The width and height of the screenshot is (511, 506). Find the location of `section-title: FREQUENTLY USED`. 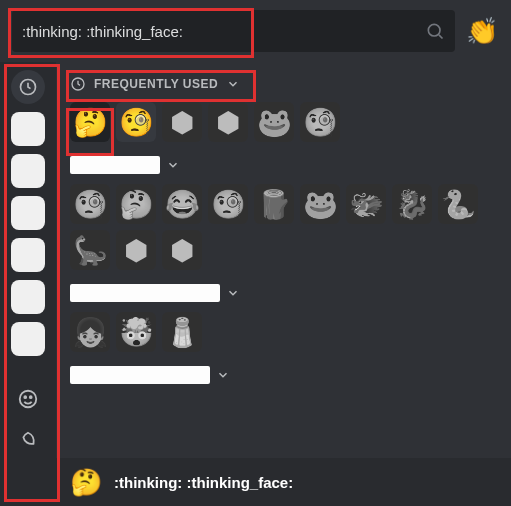

section-title: FREQUENTLY USED is located at coordinates (156, 84).